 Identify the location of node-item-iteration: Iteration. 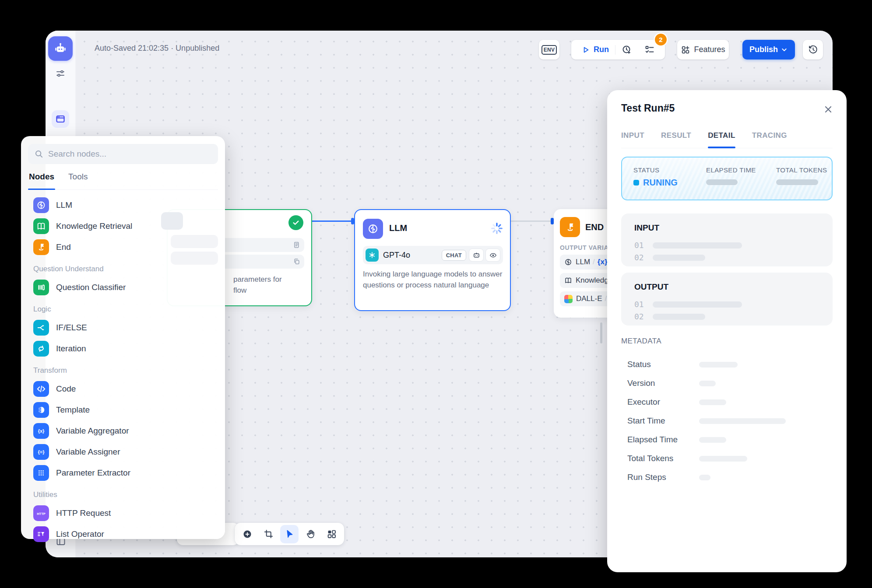
(123, 349).